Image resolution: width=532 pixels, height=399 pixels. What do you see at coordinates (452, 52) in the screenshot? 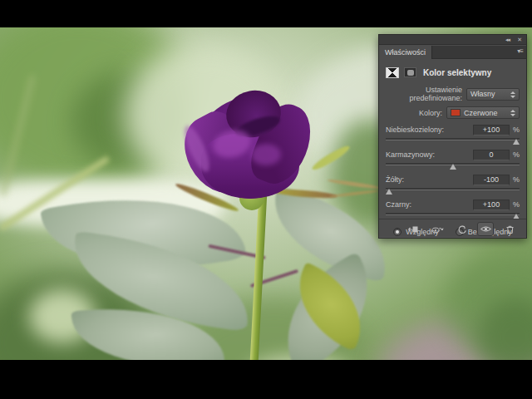
I see `panel-tabbar: Właściwości ▾≡` at bounding box center [452, 52].